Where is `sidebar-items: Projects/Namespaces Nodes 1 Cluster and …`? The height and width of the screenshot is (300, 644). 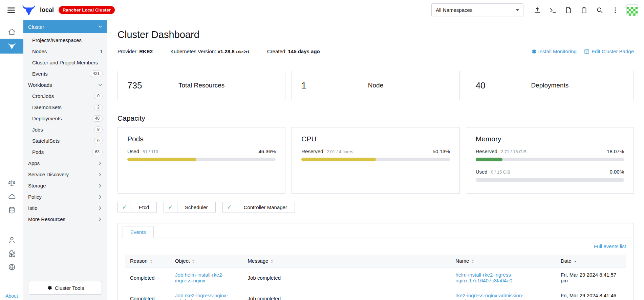
sidebar-items: Projects/Namespaces Nodes 1 Cluster and … is located at coordinates (65, 129).